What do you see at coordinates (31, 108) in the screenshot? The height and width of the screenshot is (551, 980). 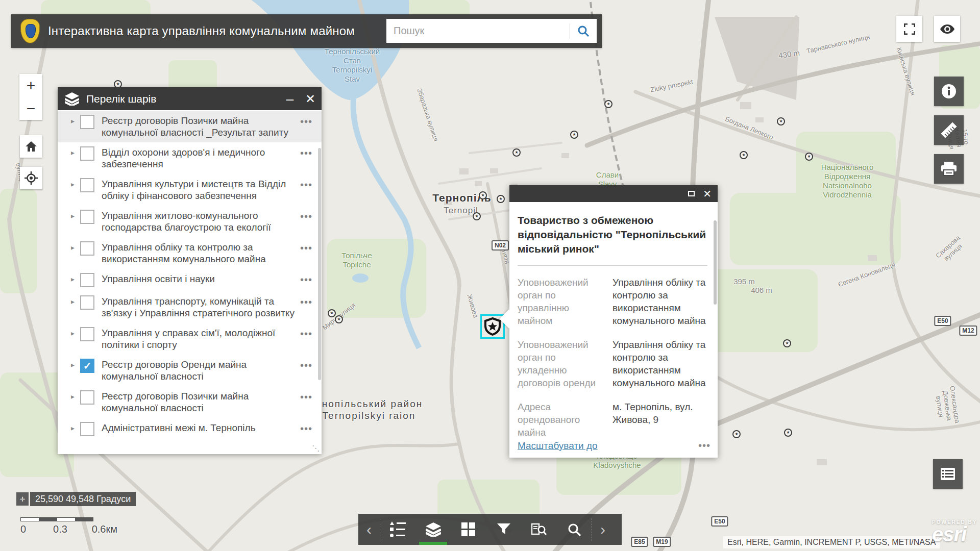 I see `zoom-out-button: −` at bounding box center [31, 108].